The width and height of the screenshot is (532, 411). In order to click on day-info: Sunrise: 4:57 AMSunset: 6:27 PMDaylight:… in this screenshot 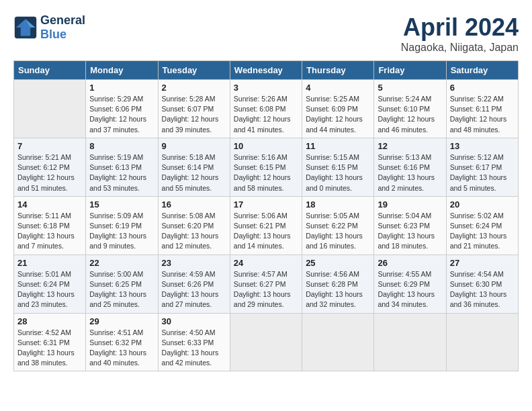, I will do `click(266, 290)`.